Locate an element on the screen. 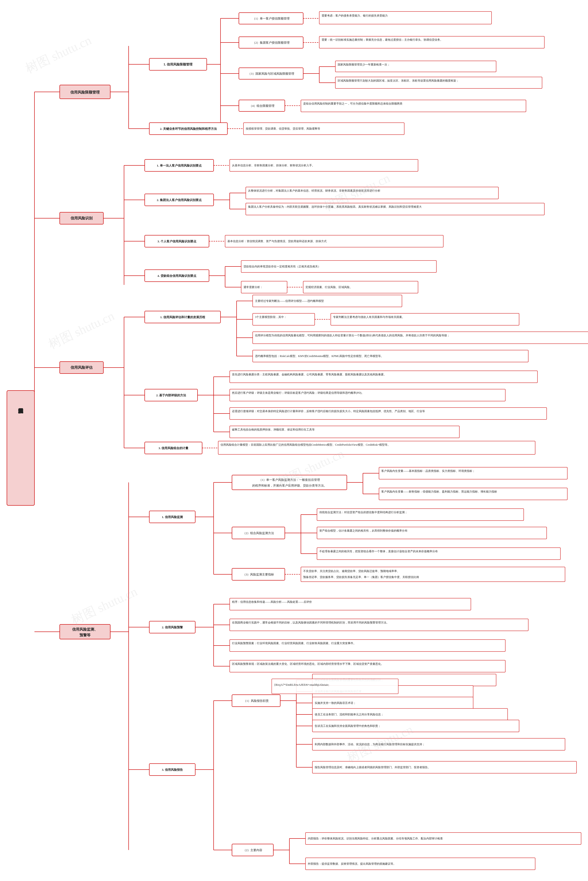 The width and height of the screenshot is (588, 881). svg-text:资产组合模型，估计各暴露之间的相关性，从而得到整体价值的概率: 资产组合模型，估计各暴露之间的相关性，从而得到整体价值的概率分布 is located at coordinates (363, 531).